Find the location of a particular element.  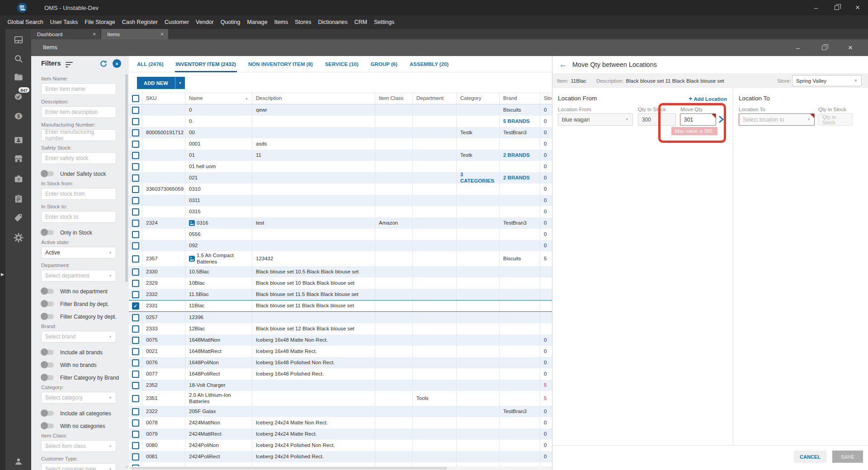

horizontal-scrollbar-thumb is located at coordinates (289, 468).